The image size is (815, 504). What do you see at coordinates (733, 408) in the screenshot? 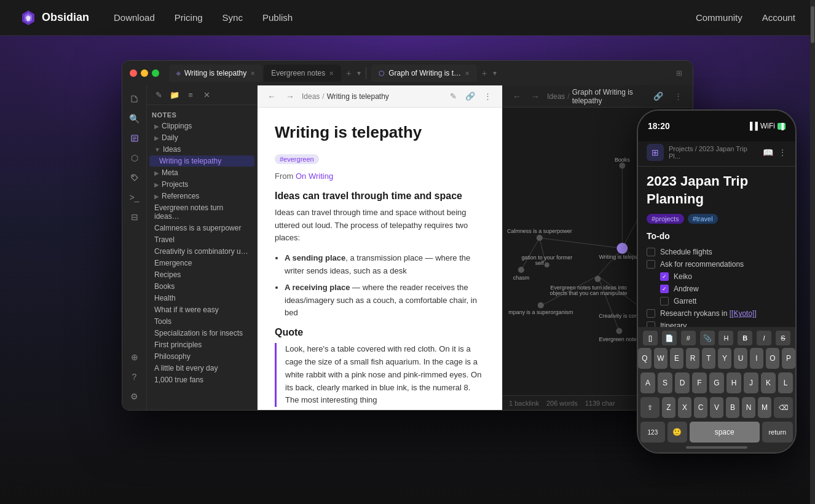
I see `key-B: B` at bounding box center [733, 408].